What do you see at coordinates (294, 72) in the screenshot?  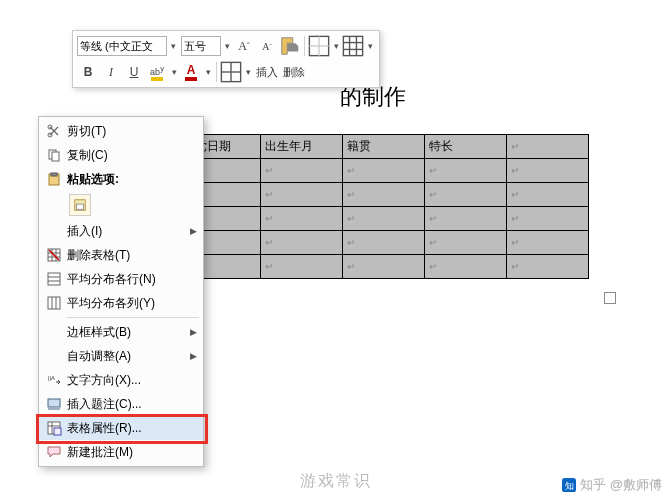 I see `delete-label: 删除` at bounding box center [294, 72].